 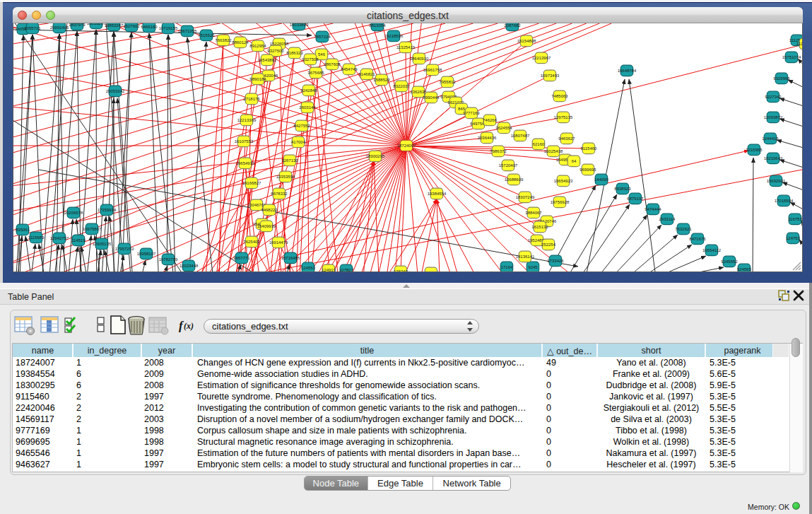 I want to click on svg-text: 1527602, so click(x=131, y=26).